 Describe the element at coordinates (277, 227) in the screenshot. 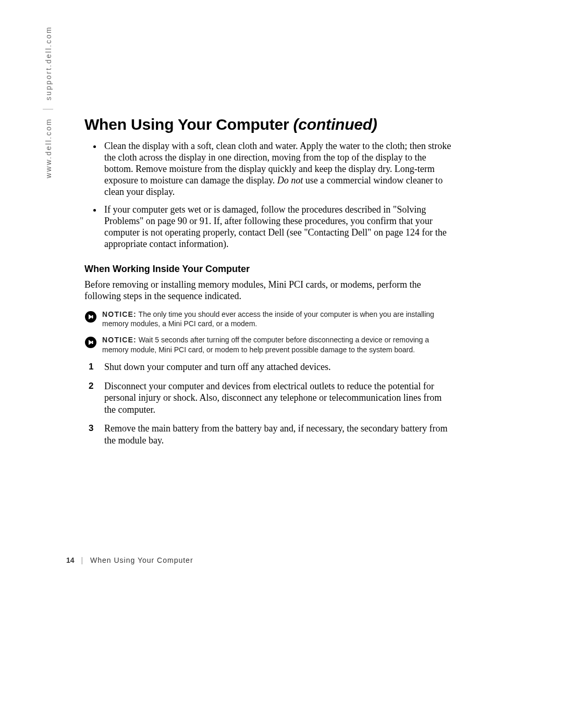

I see `bullet-item: If your computer gets wet or is damaged,…` at that location.